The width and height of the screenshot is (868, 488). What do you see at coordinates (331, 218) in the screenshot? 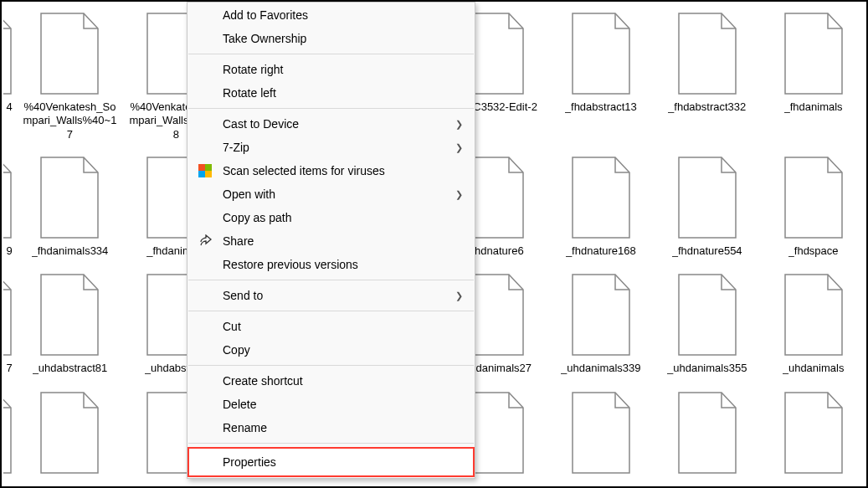
I see `menu-item-copy-as-path: Copy as path` at bounding box center [331, 218].